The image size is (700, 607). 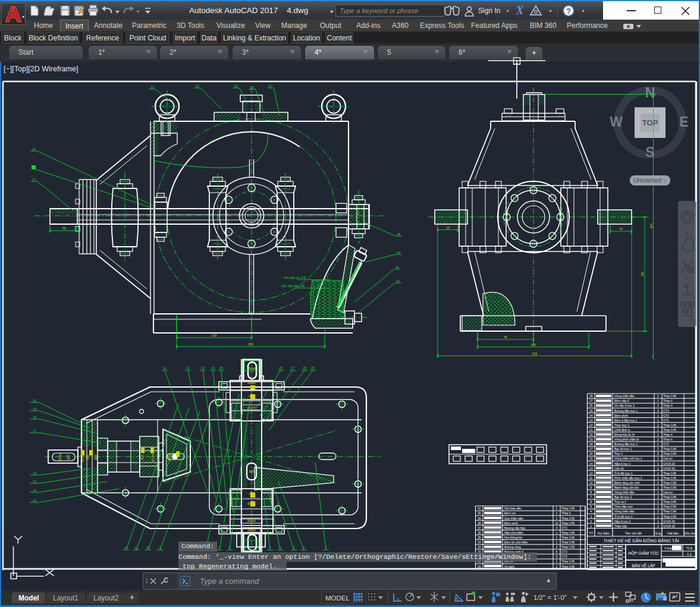 I want to click on svg-text: 6, so click(x=557, y=556).